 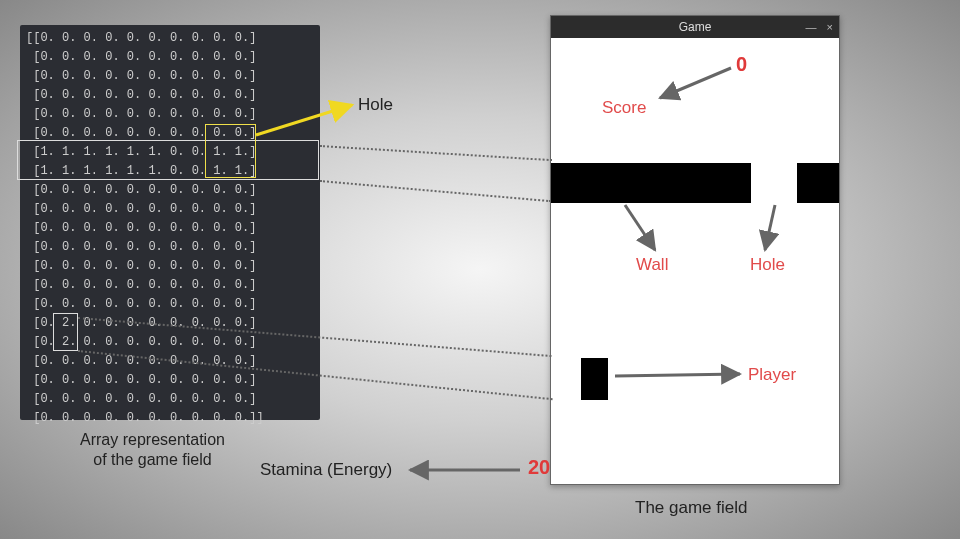 I want to click on label-wall: Wall, so click(x=652, y=265).